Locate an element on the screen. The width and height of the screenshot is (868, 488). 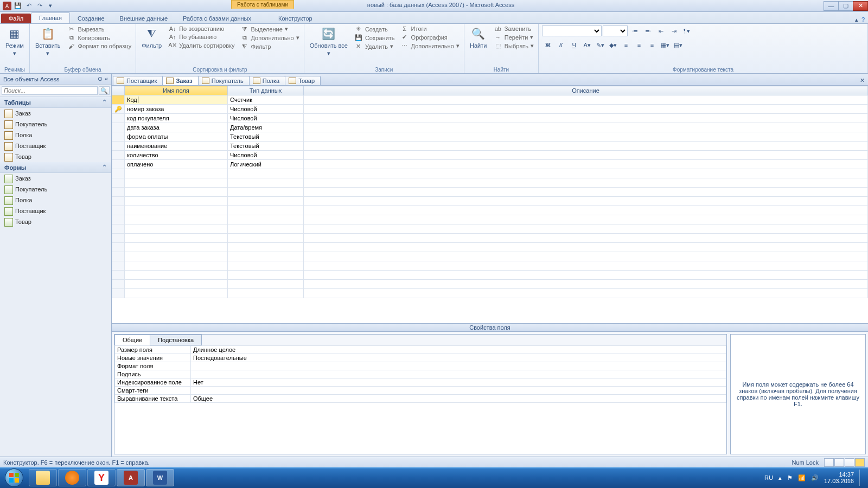
row-selector-header is located at coordinates (118, 91).